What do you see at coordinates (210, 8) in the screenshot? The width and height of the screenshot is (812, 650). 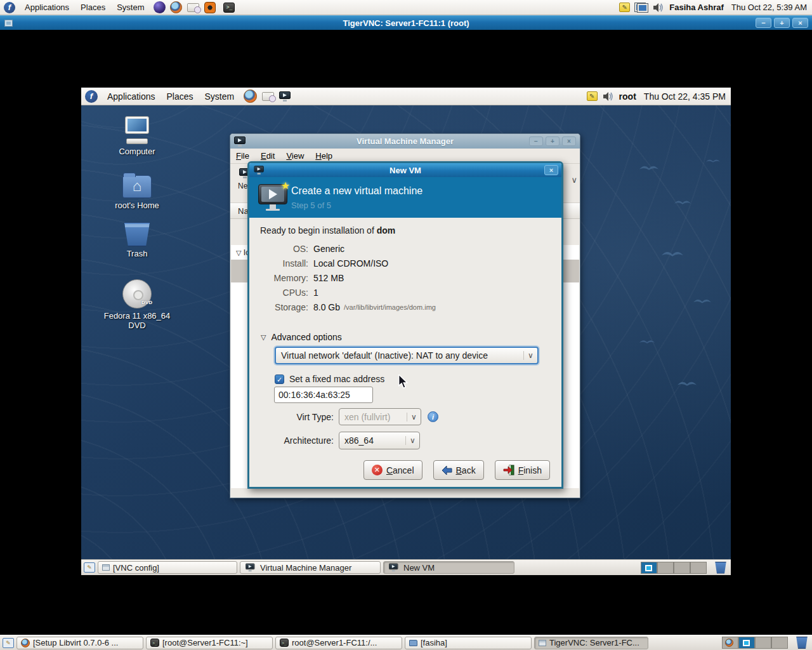 I see `app-launcher-icon` at bounding box center [210, 8].